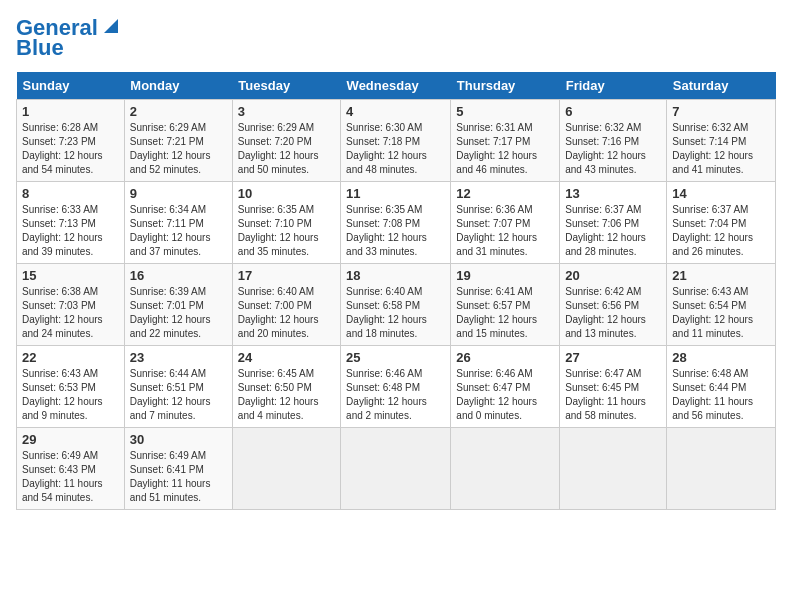 The height and width of the screenshot is (612, 792). I want to click on day-cell: 9 Sunrise: 6:34 AMSunset: 7:11 PMDayligh…, so click(178, 223).